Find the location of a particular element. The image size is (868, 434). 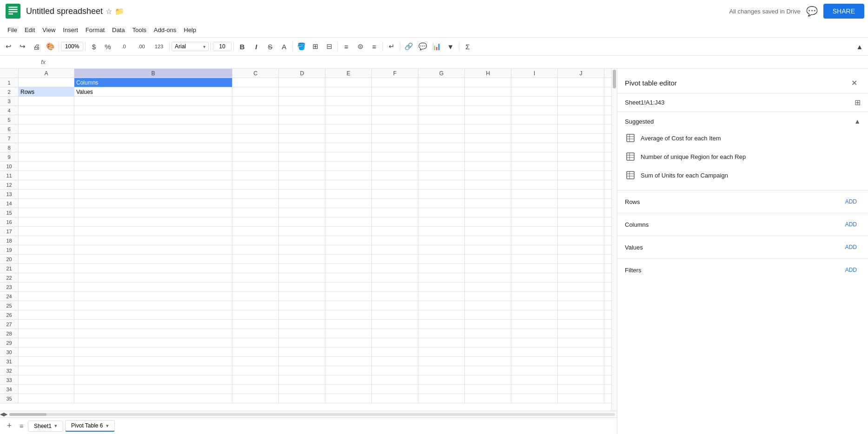

cell-g11 is located at coordinates (442, 176).